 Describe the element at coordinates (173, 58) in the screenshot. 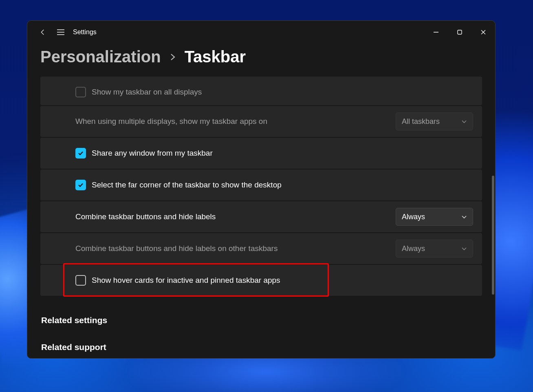

I see `chevron-right-icon` at that location.